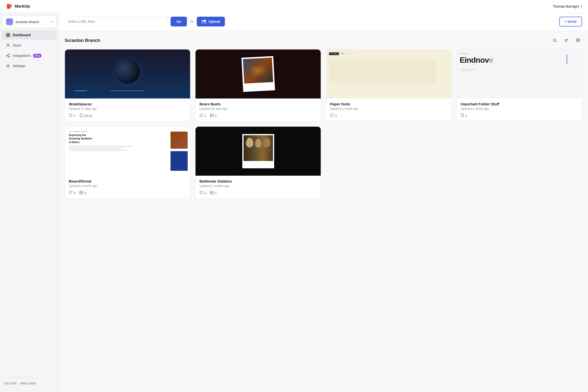 The width and height of the screenshot is (588, 392). I want to click on app-name: MarkUp, so click(22, 6).